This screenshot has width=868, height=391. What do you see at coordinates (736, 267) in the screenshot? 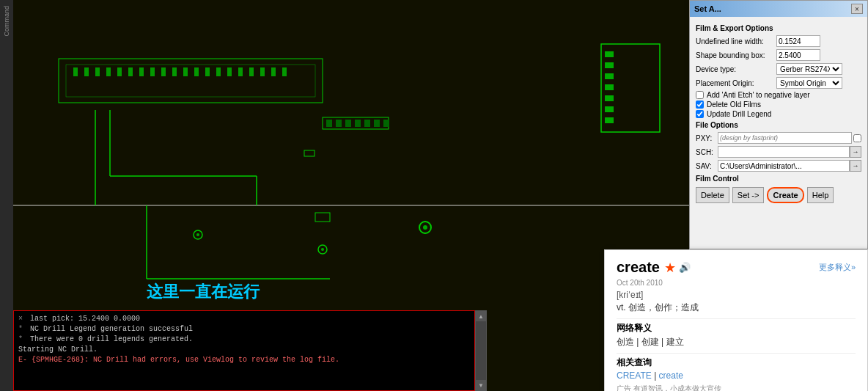
I see `dict-word-row: create ★ 🔊 更多释义»` at bounding box center [736, 267].